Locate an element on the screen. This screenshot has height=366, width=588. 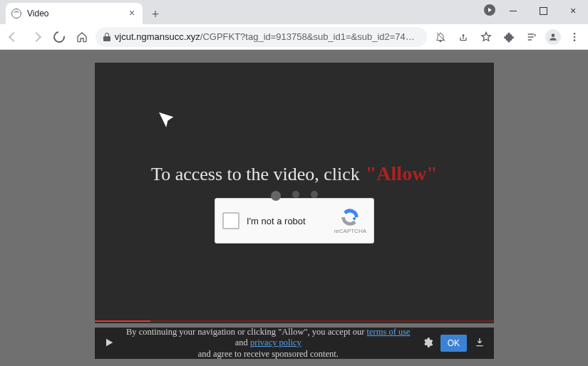
lock-icon is located at coordinates (105, 37).